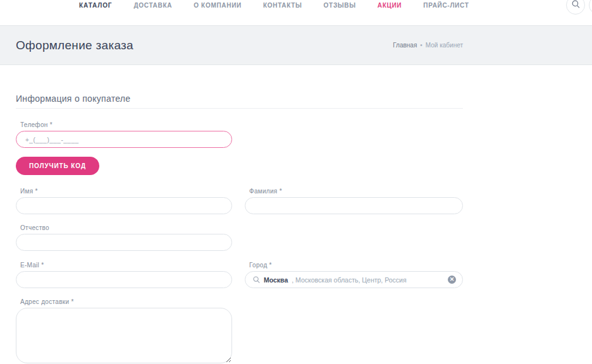 Image resolution: width=592 pixels, height=364 pixels. Describe the element at coordinates (257, 279) in the screenshot. I see `city-search-icon` at that location.